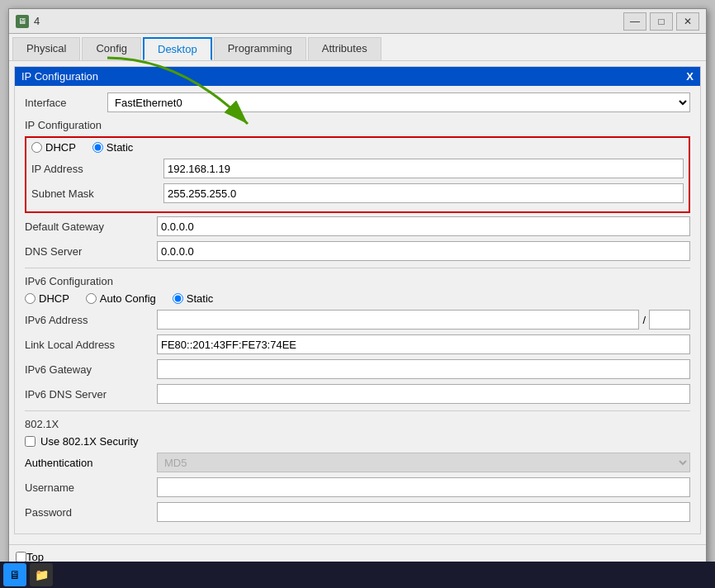 Image resolution: width=715 pixels, height=588 pixels. Describe the element at coordinates (635, 21) in the screenshot. I see `minimize-button: —` at that location.